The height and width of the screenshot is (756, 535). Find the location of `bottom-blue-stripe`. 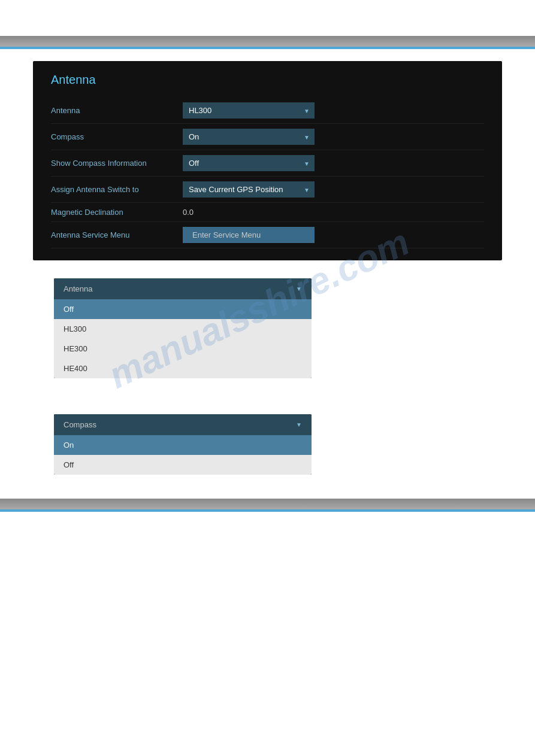

bottom-blue-stripe is located at coordinates (267, 511).